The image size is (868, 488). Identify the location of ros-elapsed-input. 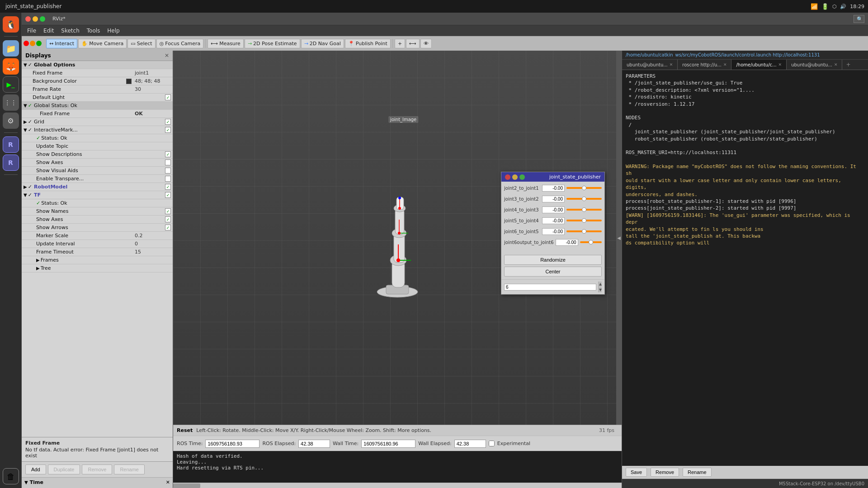
(314, 444).